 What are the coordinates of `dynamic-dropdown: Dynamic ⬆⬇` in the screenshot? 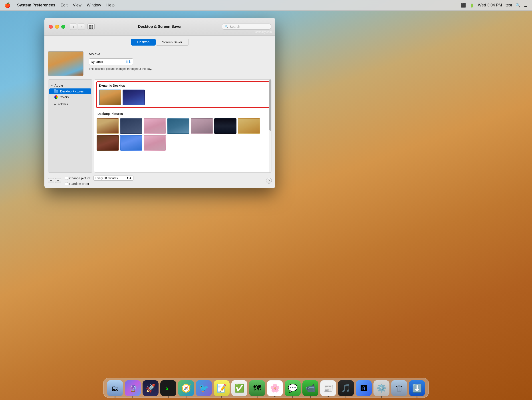 It's located at (111, 62).